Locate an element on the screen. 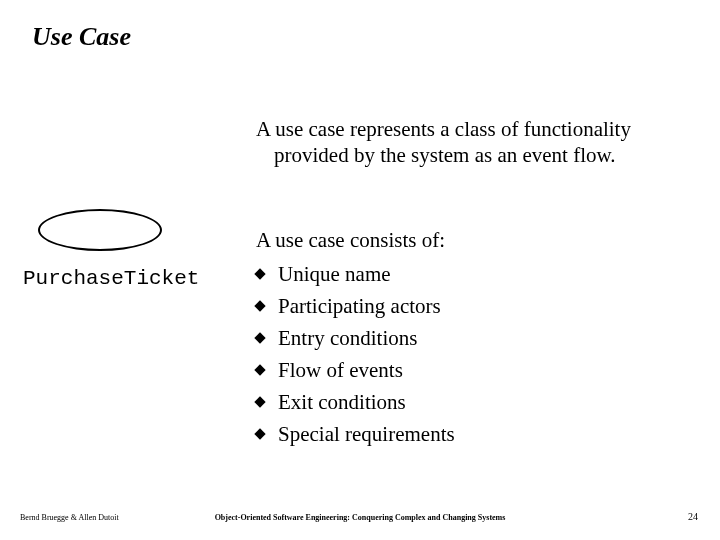 This screenshot has width=720, height=540. footer-book-title: Object-Oriented Software Engineering: Co… is located at coordinates (360, 518).